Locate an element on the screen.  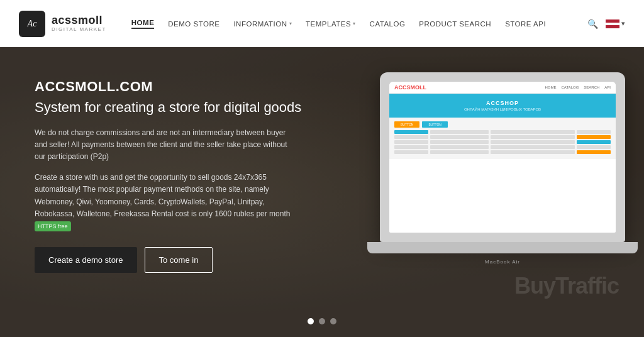
screen-nav-item: HOME is located at coordinates (551, 87).